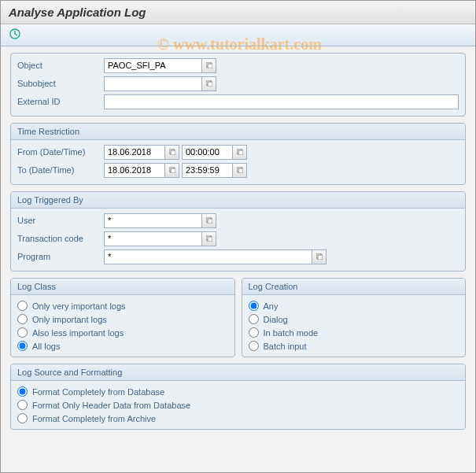 The image size is (476, 473). Describe the element at coordinates (22, 332) in the screenshot. I see `log-class-less-important-radio` at that location.